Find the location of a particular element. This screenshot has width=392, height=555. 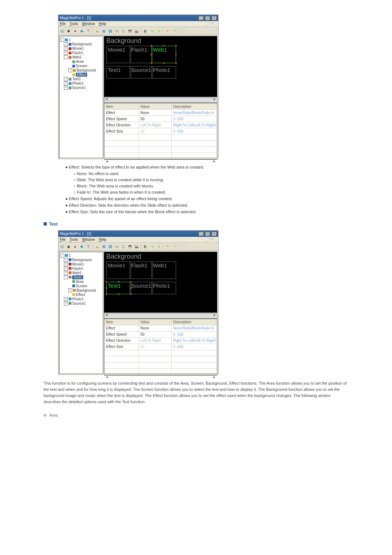

tree-item: Effect is located at coordinates (81, 295).